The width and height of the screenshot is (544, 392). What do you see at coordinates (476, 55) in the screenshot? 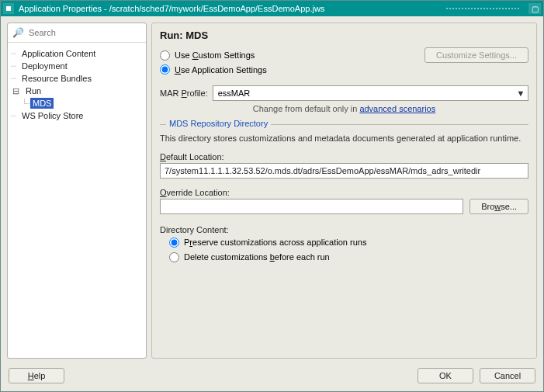
I see `customize-settings-button: Customize Settings...` at bounding box center [476, 55].